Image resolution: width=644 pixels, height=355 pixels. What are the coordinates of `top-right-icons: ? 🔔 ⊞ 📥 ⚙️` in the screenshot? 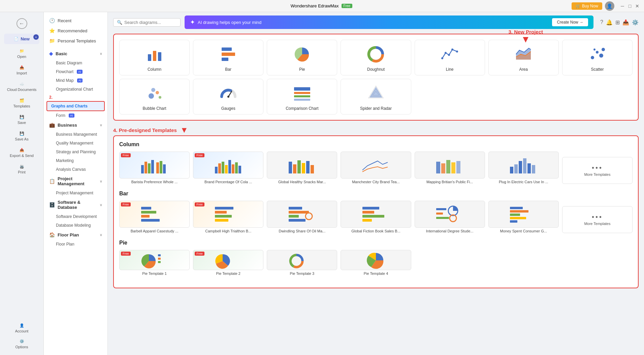 It's located at (619, 22).